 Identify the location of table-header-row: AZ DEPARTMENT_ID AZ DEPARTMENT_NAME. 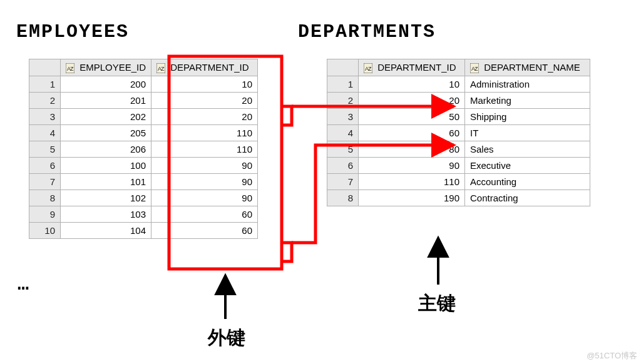
(459, 68).